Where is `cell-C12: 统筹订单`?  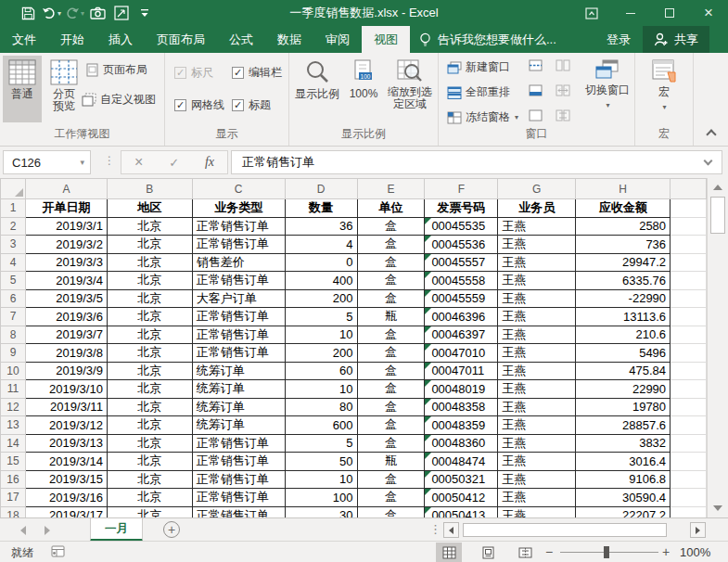 cell-C12: 统筹订单 is located at coordinates (238, 407).